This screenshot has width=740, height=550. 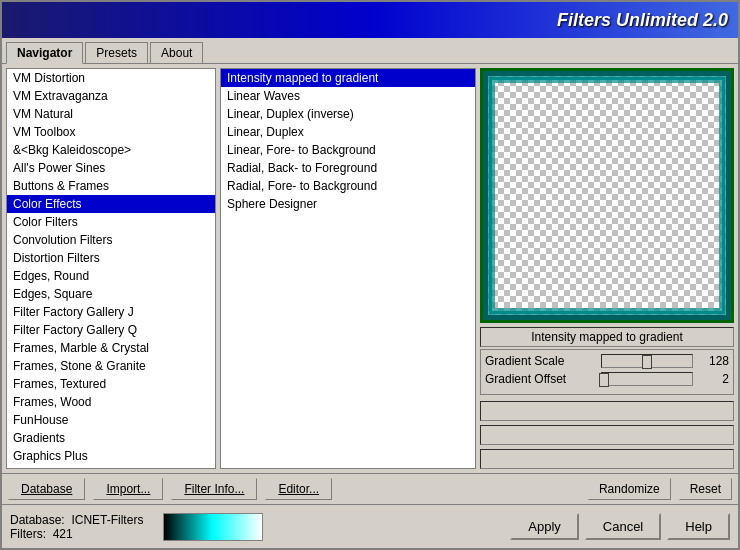 What do you see at coordinates (630, 489) in the screenshot?
I see `randomize-button: Randomize` at bounding box center [630, 489].